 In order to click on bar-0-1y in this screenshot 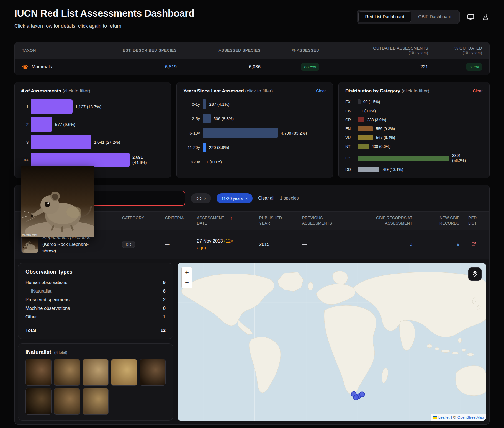, I will do `click(204, 104)`.